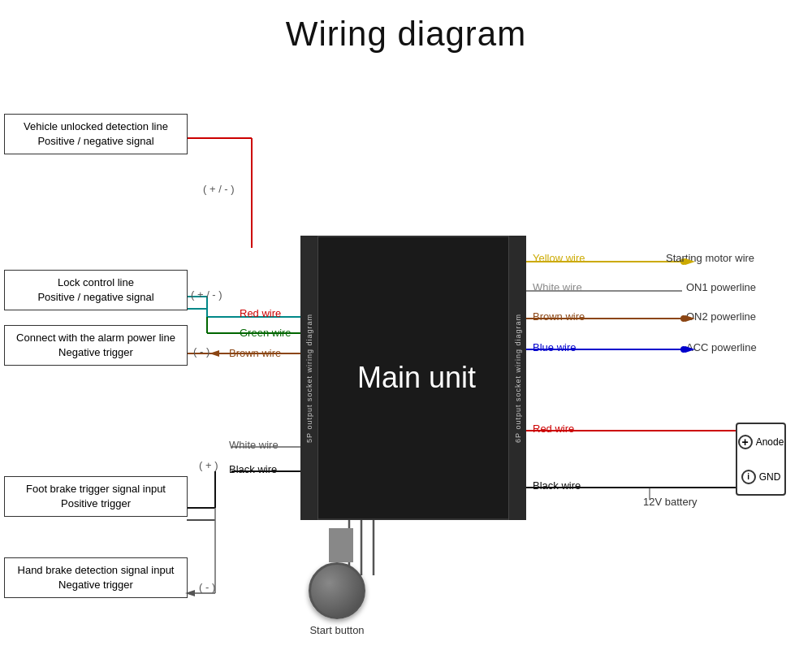  Describe the element at coordinates (96, 578) in the screenshot. I see `label-box-hand-brake: Hand brake detection signal input Negati…` at that location.